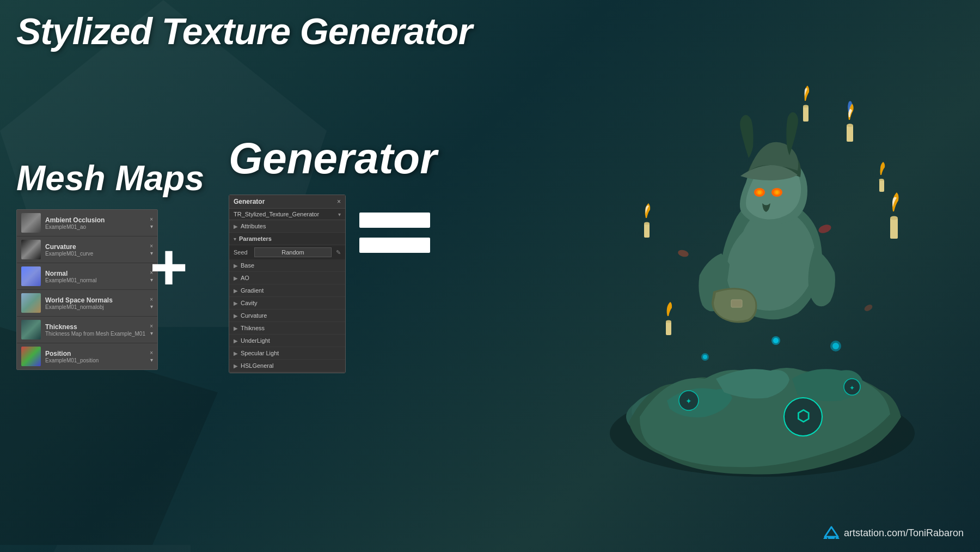 The image size is (980, 552). What do you see at coordinates (339, 202) in the screenshot?
I see `close-button: ×` at bounding box center [339, 202].